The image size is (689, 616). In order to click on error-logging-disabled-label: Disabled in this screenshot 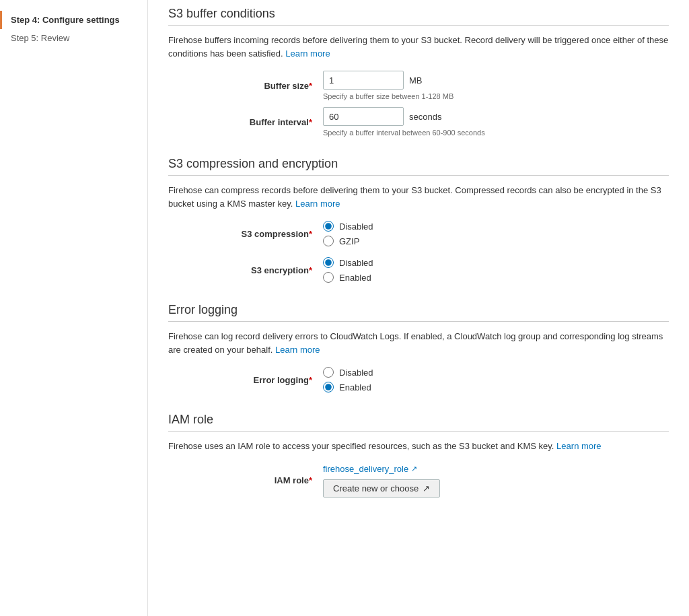, I will do `click(357, 373)`.